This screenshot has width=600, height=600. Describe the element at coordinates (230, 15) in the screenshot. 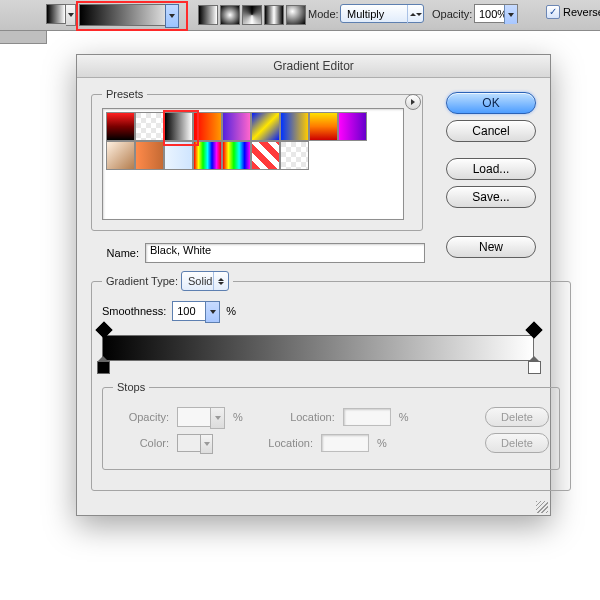

I see `gradient-type-radial` at that location.